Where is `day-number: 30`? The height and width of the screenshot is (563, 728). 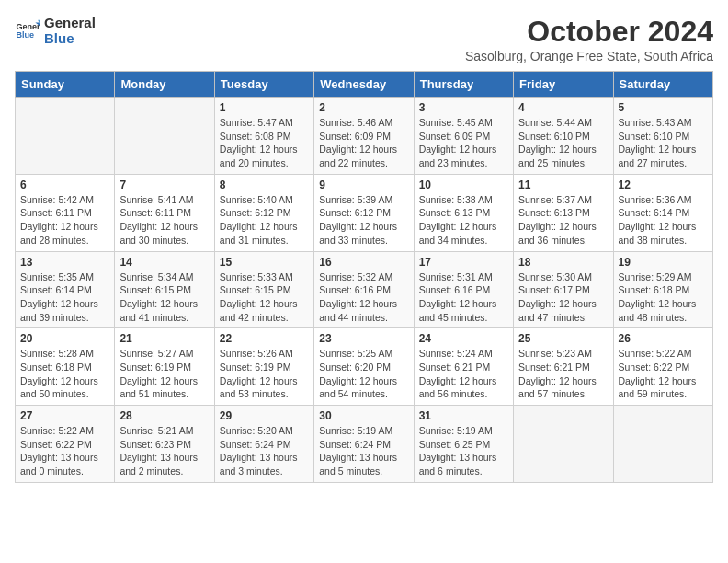
day-number: 30 is located at coordinates (364, 416).